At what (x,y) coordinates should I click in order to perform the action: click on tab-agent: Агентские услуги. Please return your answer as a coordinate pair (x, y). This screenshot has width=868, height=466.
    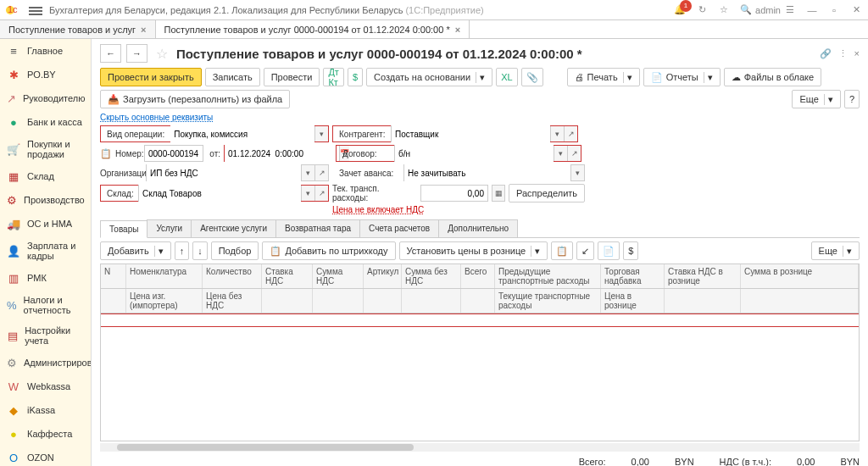
    Looking at the image, I should click on (234, 229).